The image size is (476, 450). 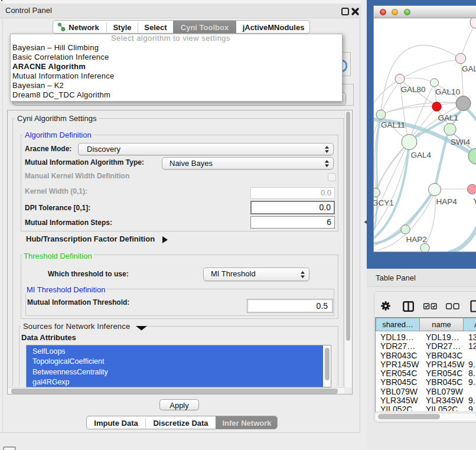 I want to click on svg-text: Y, so click(x=475, y=201).